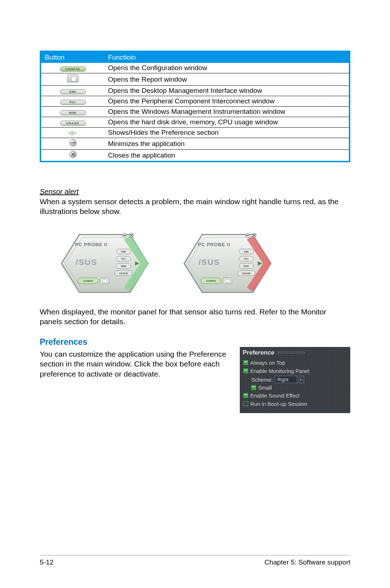 Image resolution: width=390 pixels, height=588 pixels. What do you see at coordinates (73, 78) in the screenshot?
I see `report-icon` at bounding box center [73, 78].